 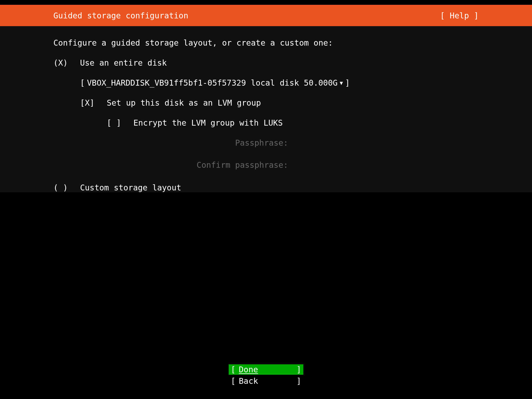 I want to click on disk-select-dropdown: [ VBOX_HARDDISK_VB91ff5bf1-05f57329 loca…, so click(x=279, y=83).